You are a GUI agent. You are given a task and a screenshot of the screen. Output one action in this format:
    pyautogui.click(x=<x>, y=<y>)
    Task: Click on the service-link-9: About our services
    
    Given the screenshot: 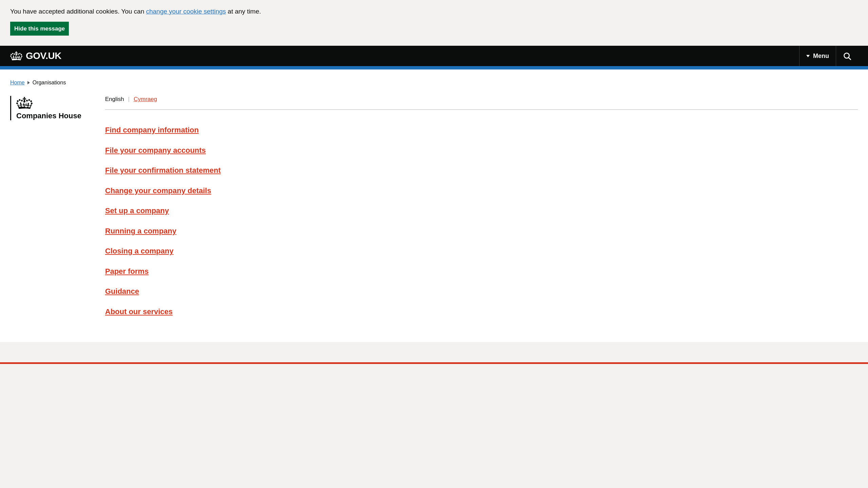 What is the action you would take?
    pyautogui.click(x=481, y=312)
    